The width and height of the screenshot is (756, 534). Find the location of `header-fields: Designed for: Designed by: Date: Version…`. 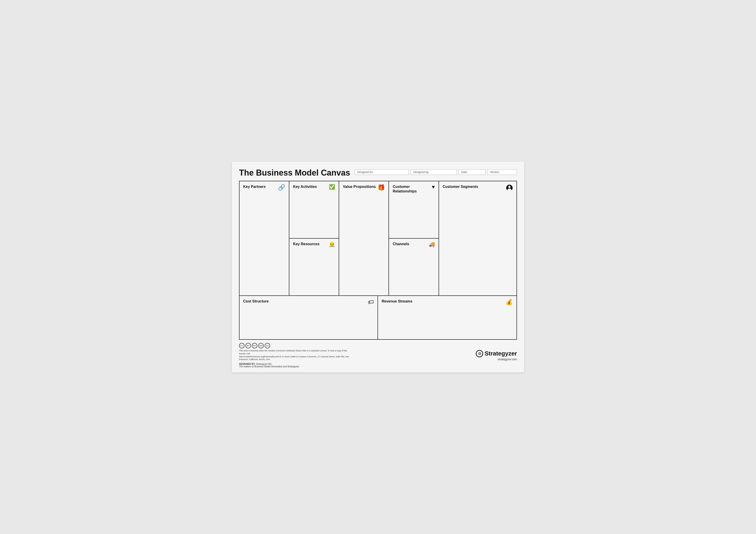

header-fields: Designed for: Designed by: Date: Version… is located at coordinates (436, 172).